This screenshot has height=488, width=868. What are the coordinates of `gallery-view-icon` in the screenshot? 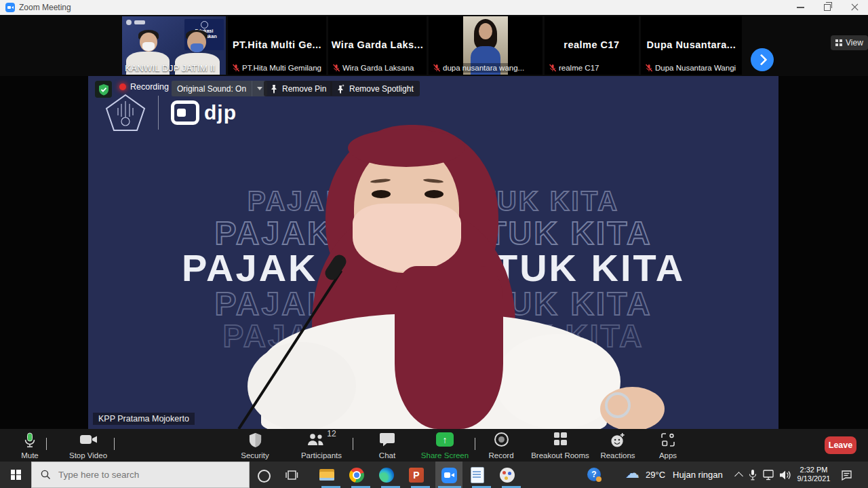 It's located at (839, 43).